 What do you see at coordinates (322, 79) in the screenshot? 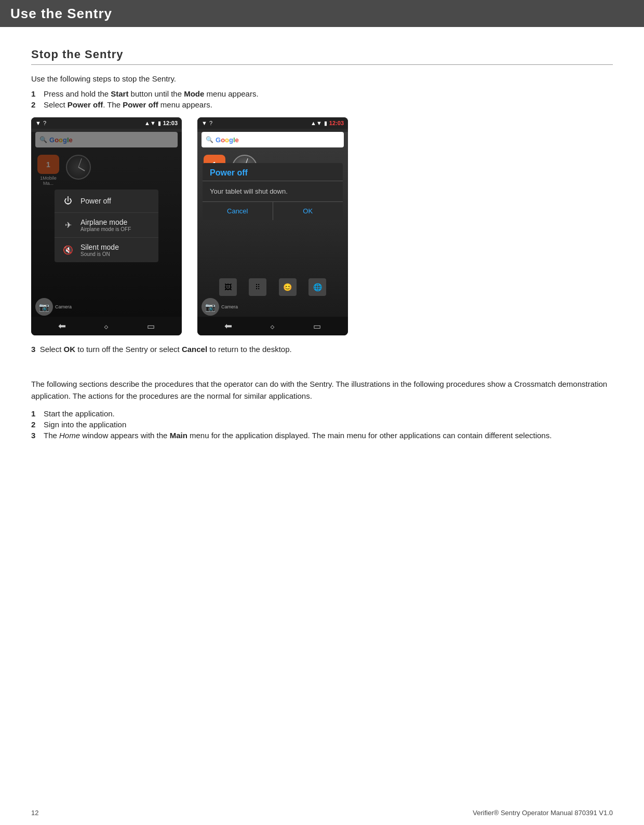
I see `intro-text: Use the following steps to stop the Sent…` at bounding box center [322, 79].